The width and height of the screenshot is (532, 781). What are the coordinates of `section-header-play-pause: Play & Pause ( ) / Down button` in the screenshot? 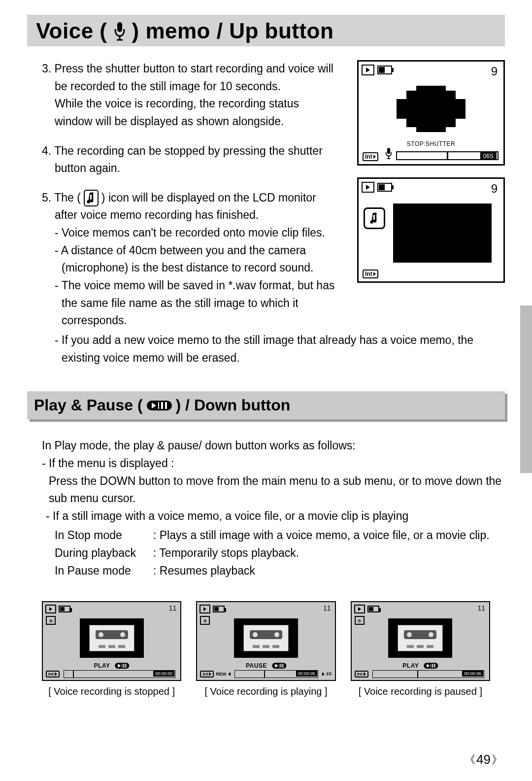 It's located at (266, 405).